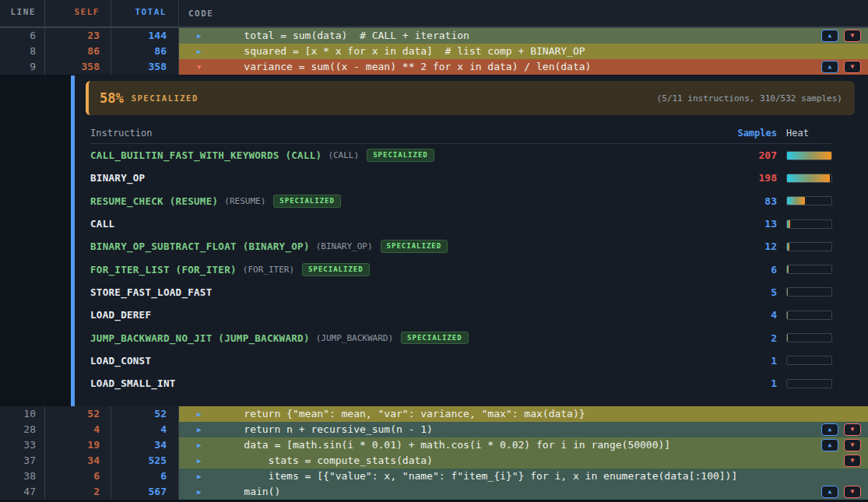 Image resolution: width=868 pixels, height=502 pixels. I want to click on code-cell: ▶ main() ▲ ▼, so click(523, 492).